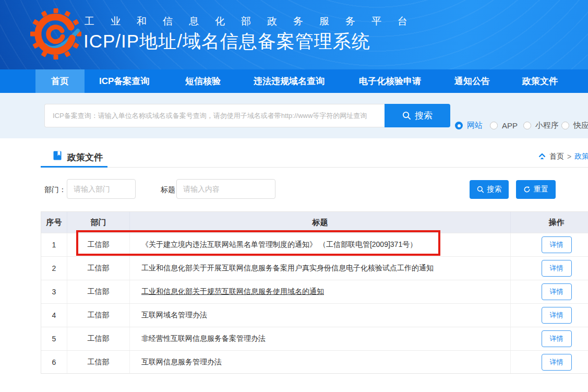 Image resolution: width=588 pixels, height=392 pixels. I want to click on breadcrumb-home-link: 首页, so click(557, 157).